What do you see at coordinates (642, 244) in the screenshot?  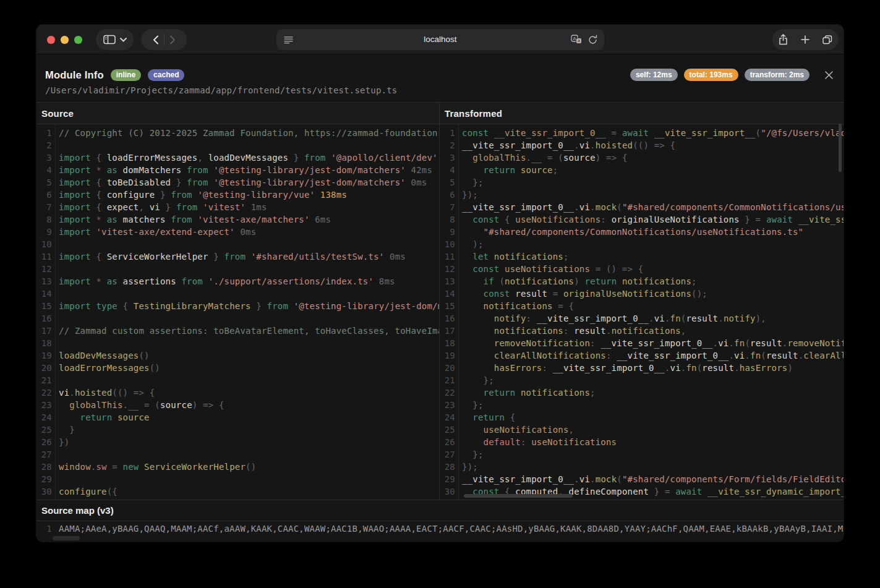 I see `code-line: 10 );` at bounding box center [642, 244].